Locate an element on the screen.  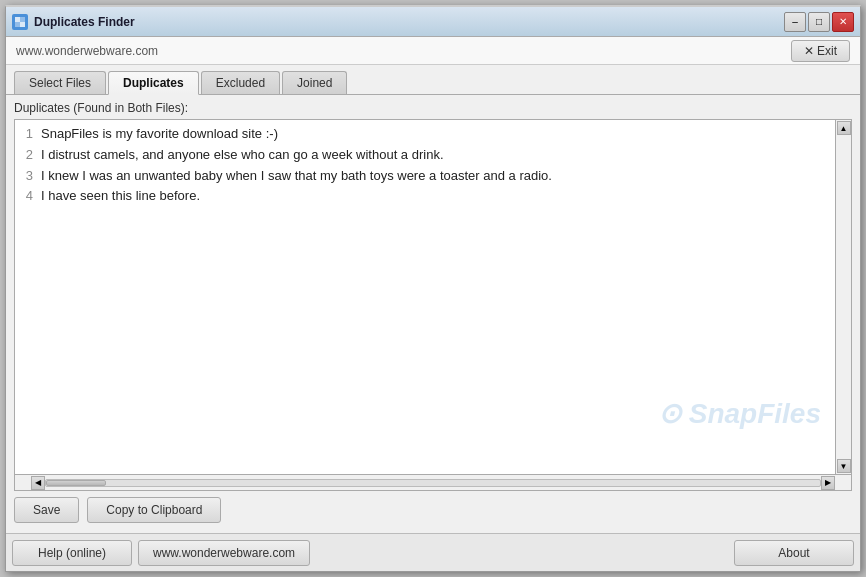
window-title: Duplicates Finder is located at coordinates (409, 22).